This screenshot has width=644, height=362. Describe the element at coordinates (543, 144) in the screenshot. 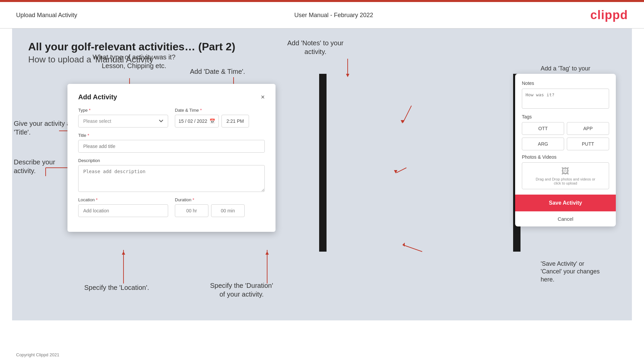

I see `tag-arg: ARG` at that location.